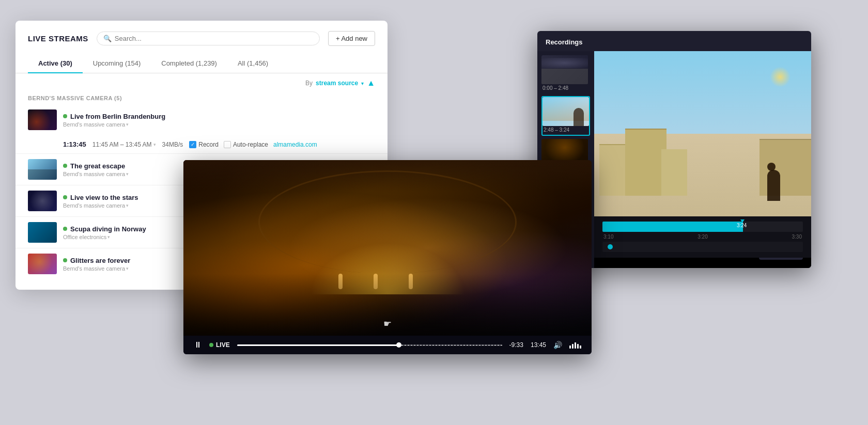 This screenshot has width=868, height=425. I want to click on live-dot, so click(211, 345).